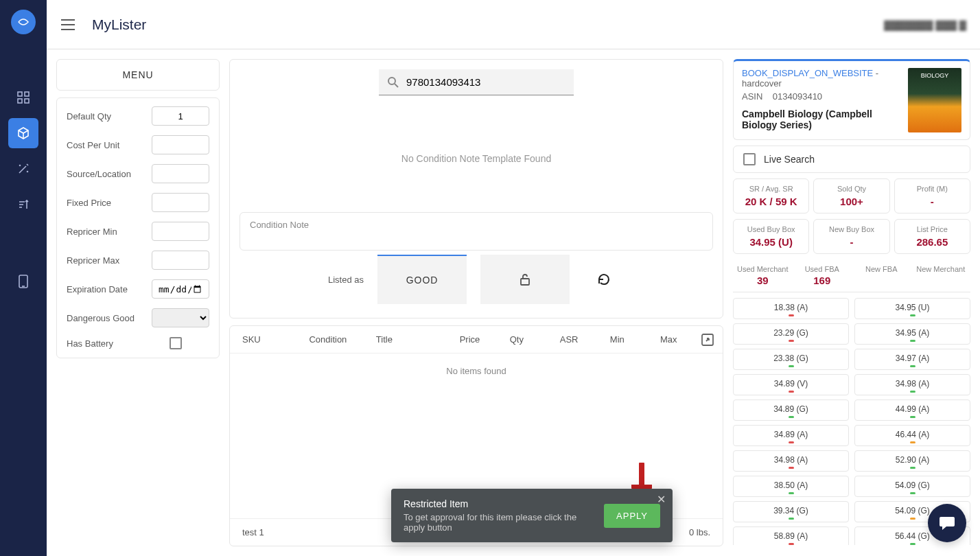 This screenshot has height=556, width=980. Describe the element at coordinates (632, 516) in the screenshot. I see `apply-button: APPLY` at that location.